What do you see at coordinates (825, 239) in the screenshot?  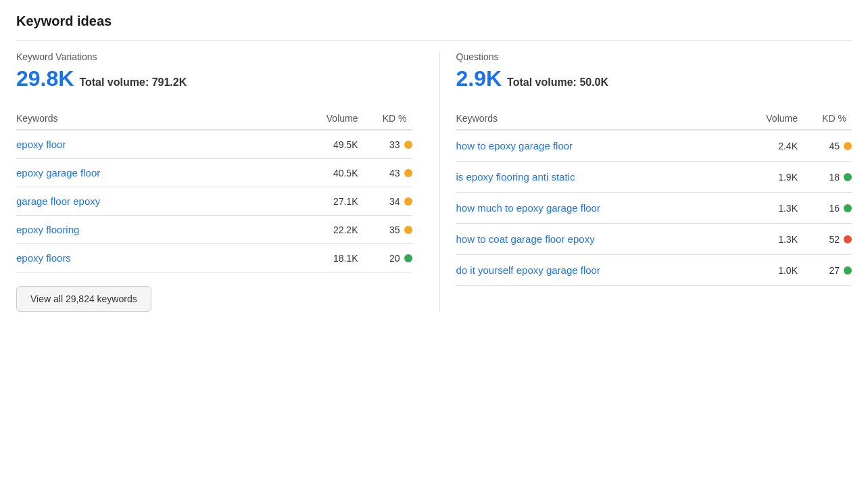 I see `kd-cell: 52` at bounding box center [825, 239].